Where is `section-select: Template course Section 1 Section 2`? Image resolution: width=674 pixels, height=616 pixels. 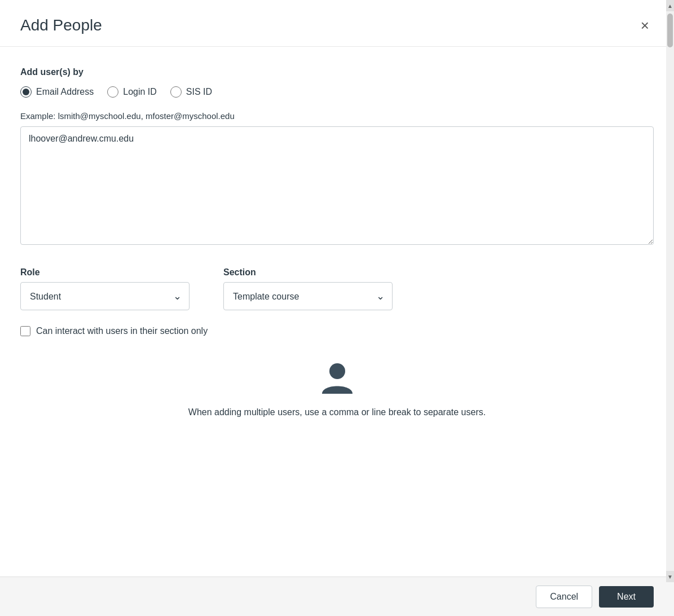
section-select: Template course Section 1 Section 2 is located at coordinates (308, 296).